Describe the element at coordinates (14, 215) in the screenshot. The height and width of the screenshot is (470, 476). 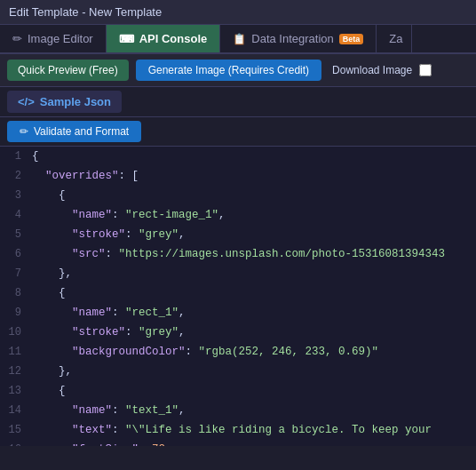
I see `line-number: 4` at that location.